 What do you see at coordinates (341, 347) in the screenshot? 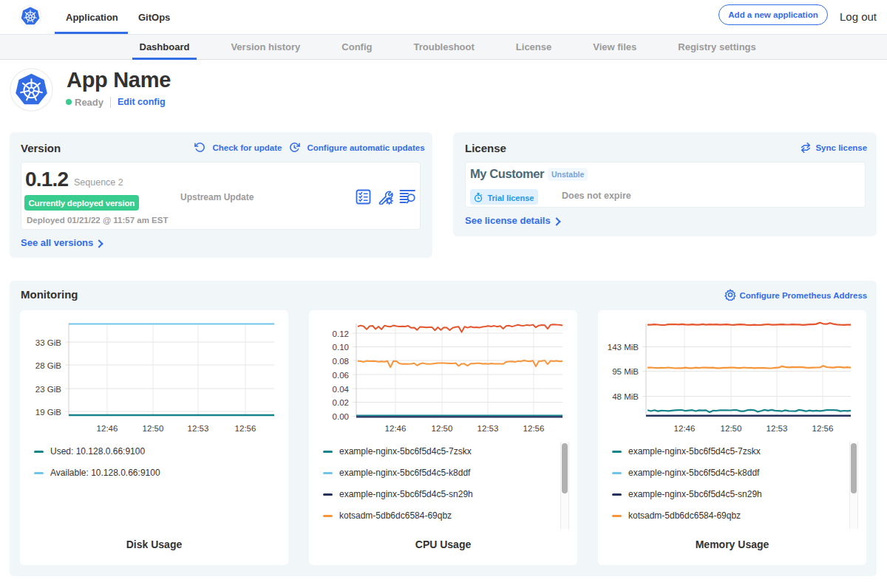
I see `svg-text: 0.10` at bounding box center [341, 347].